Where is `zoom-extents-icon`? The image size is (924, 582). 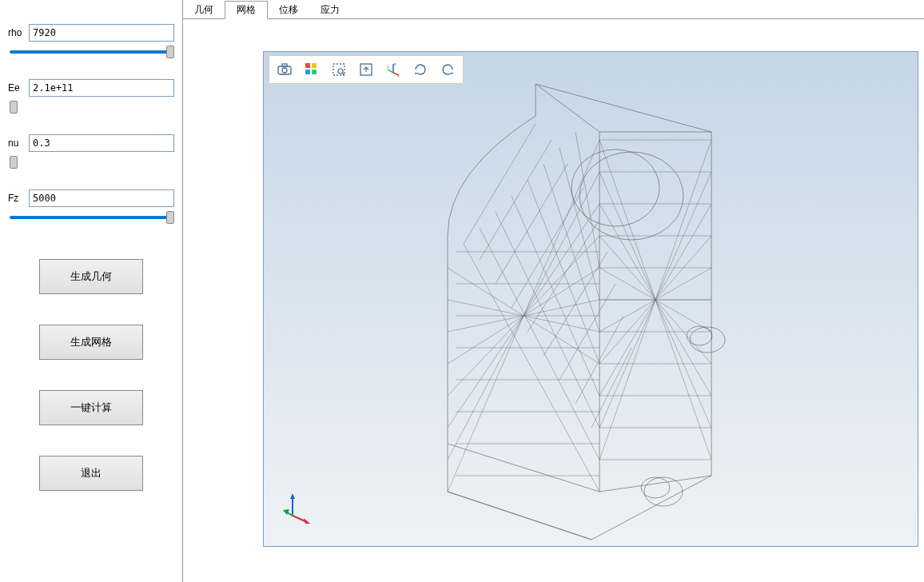
zoom-extents-icon is located at coordinates (366, 70).